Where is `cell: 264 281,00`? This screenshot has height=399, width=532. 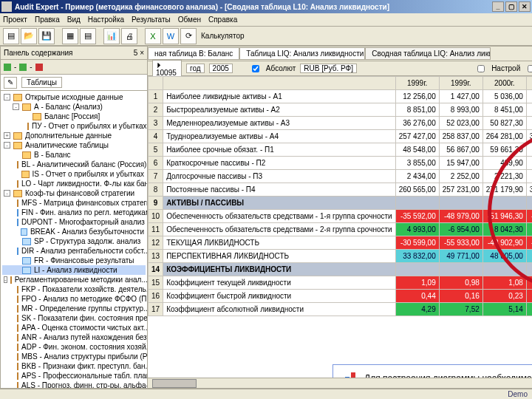 cell: 264 281,00 is located at coordinates (504, 137).